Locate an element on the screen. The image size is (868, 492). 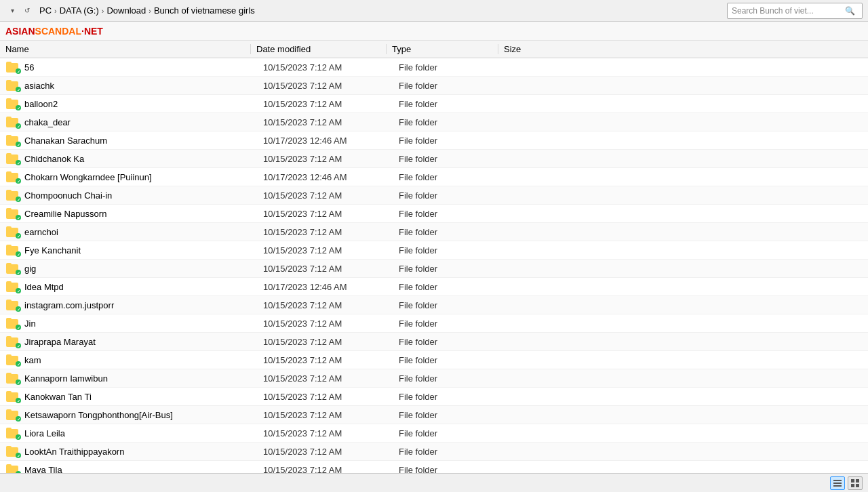
file-name: instagram.com.justporr is located at coordinates (138, 305).